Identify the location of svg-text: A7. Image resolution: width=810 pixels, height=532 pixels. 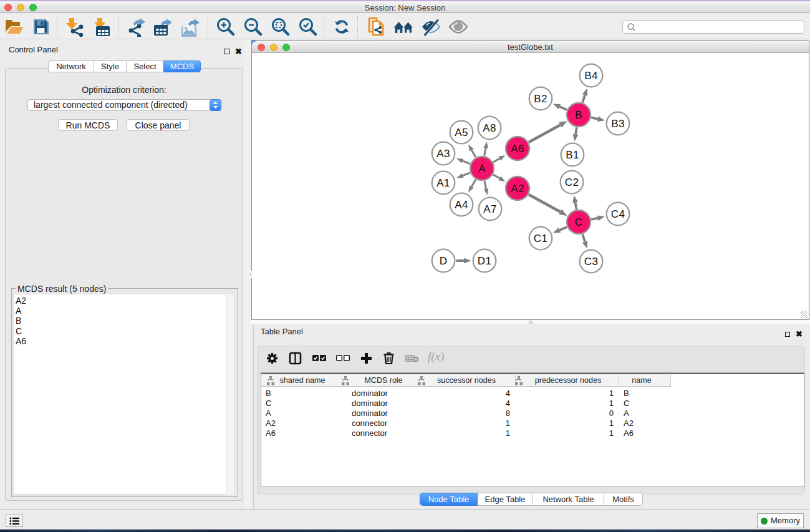
(490, 210).